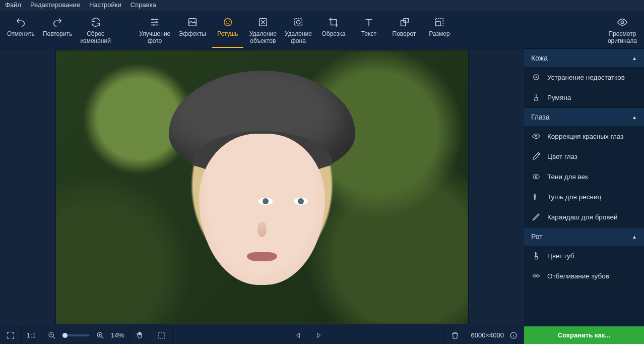  Describe the element at coordinates (31, 335) in the screenshot. I see `fit-button: 1:1` at that location.